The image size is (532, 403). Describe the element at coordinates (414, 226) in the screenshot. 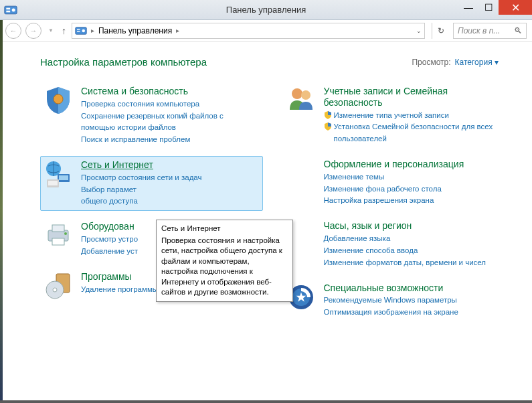

I see `category-title: Часы, язык и регион` at that location.